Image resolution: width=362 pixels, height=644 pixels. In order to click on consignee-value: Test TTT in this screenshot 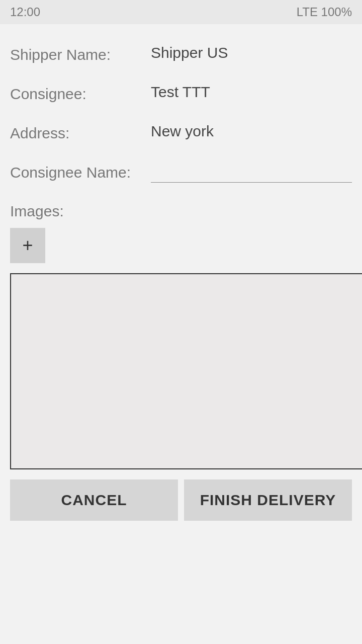, I will do `click(251, 92)`.